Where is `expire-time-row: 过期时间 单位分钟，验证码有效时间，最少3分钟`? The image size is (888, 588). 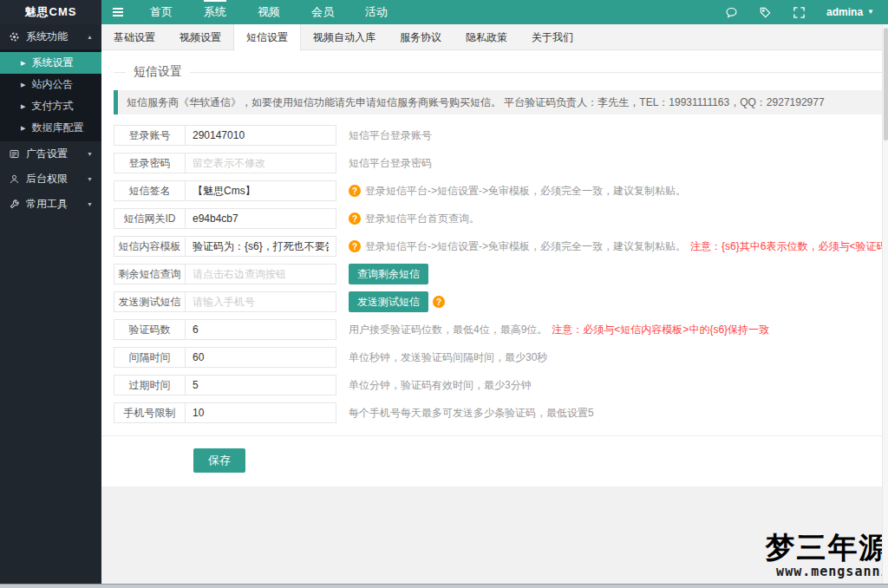
expire-time-row: 过期时间 单位分钟，验证码有效时间，最少3分钟 is located at coordinates (501, 385).